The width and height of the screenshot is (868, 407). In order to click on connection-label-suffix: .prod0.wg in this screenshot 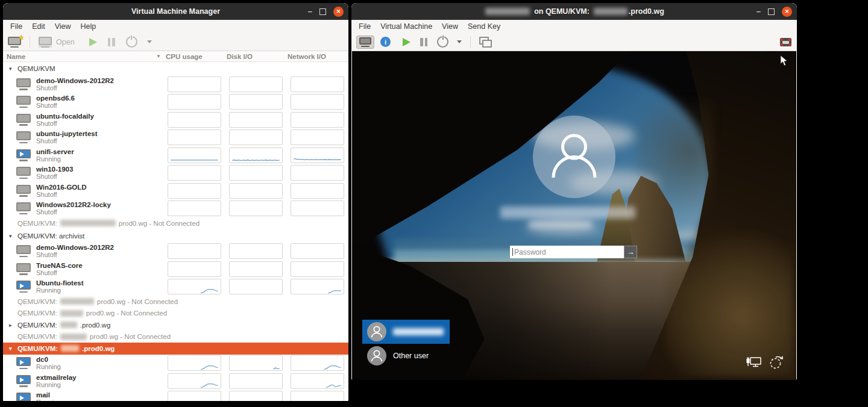, I will do `click(95, 325)`.